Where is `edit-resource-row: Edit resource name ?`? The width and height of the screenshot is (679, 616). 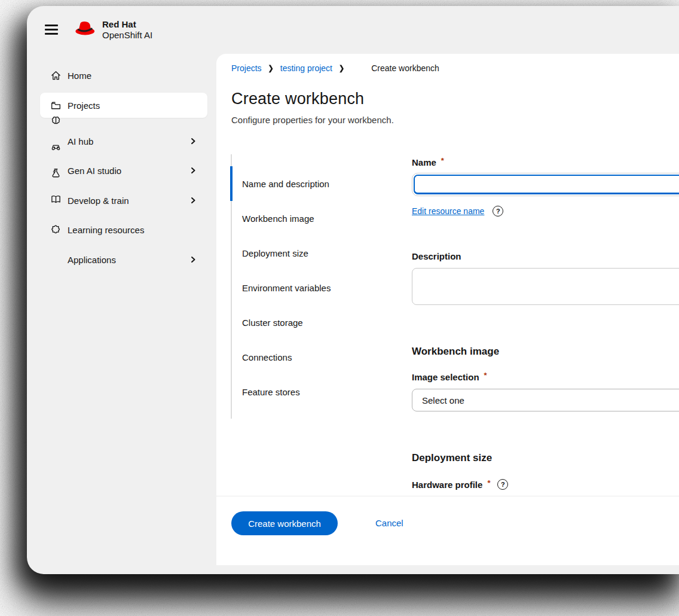
edit-resource-row: Edit resource name ? is located at coordinates (458, 211).